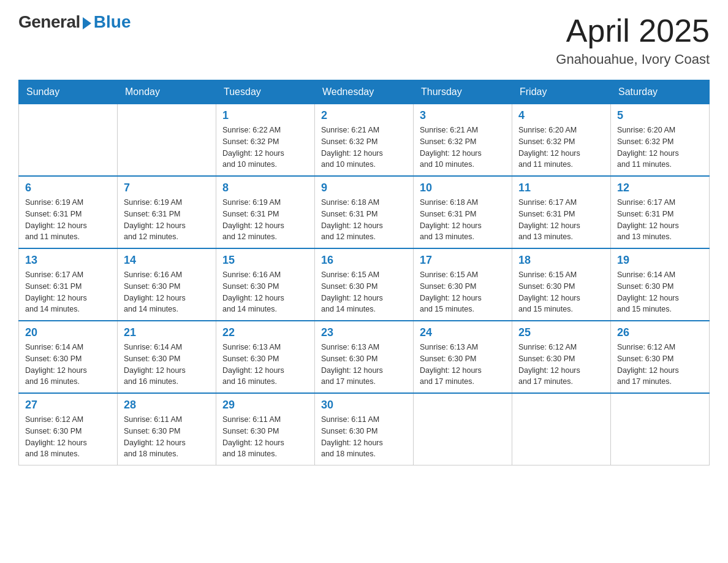 This screenshot has width=728, height=563. What do you see at coordinates (167, 332) in the screenshot?
I see `day-number: 21` at bounding box center [167, 332].